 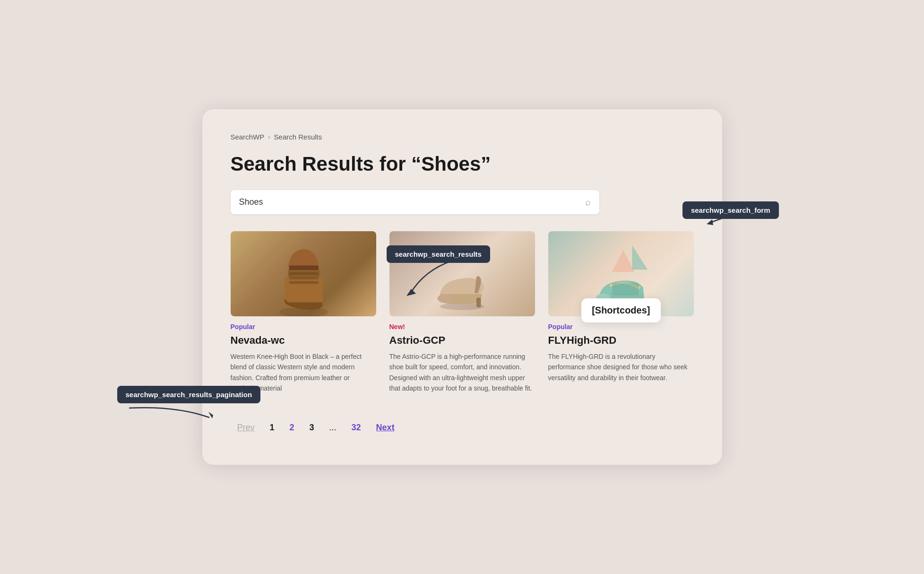 I want to click on tooltip-search-form: searchwp_search_form, so click(x=731, y=210).